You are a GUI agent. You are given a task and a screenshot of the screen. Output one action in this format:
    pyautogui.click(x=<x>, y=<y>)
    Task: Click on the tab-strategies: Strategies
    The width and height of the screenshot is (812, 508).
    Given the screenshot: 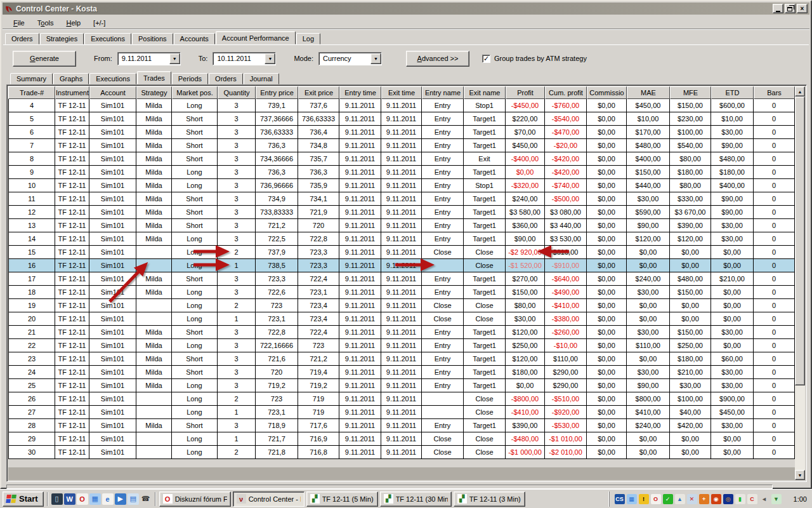 What is the action you would take?
    pyautogui.click(x=62, y=39)
    